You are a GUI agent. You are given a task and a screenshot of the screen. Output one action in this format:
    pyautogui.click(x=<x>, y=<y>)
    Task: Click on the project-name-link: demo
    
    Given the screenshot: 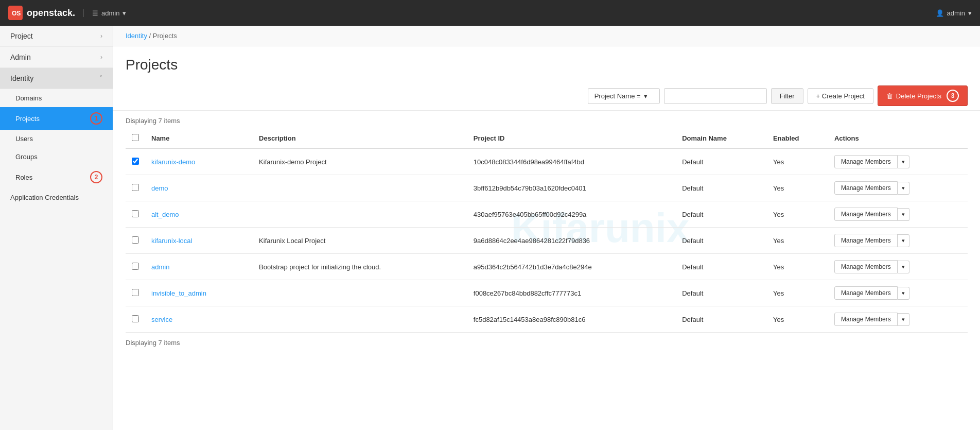 What is the action you would take?
    pyautogui.click(x=160, y=188)
    